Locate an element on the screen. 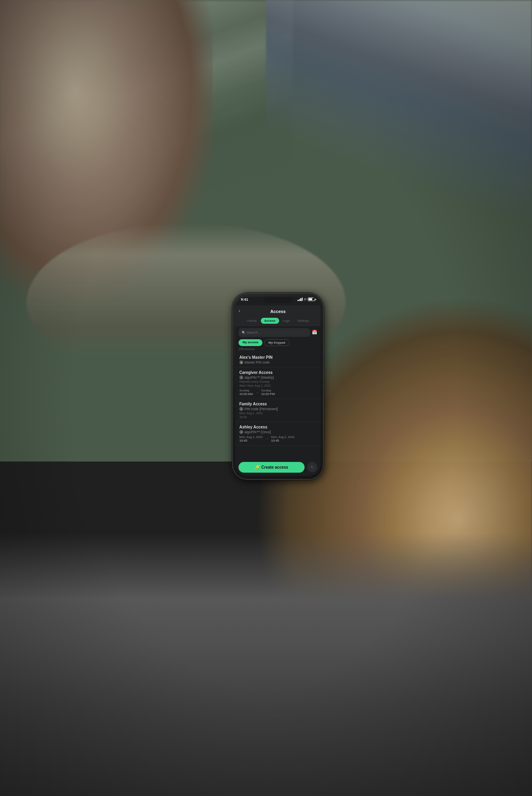 This screenshot has height=796, width=532. list-item: Alex's Master PIN 🔒 Master PIN code is located at coordinates (278, 360).